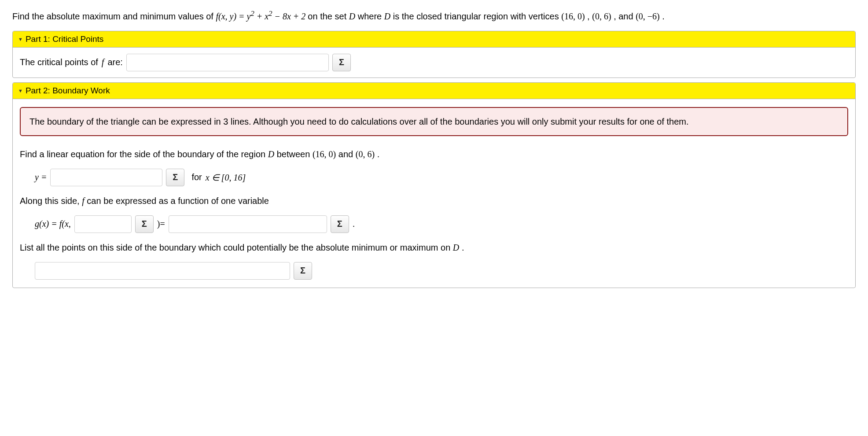 Image resolution: width=868 pixels, height=436 pixels. I want to click on y-input, so click(107, 177).